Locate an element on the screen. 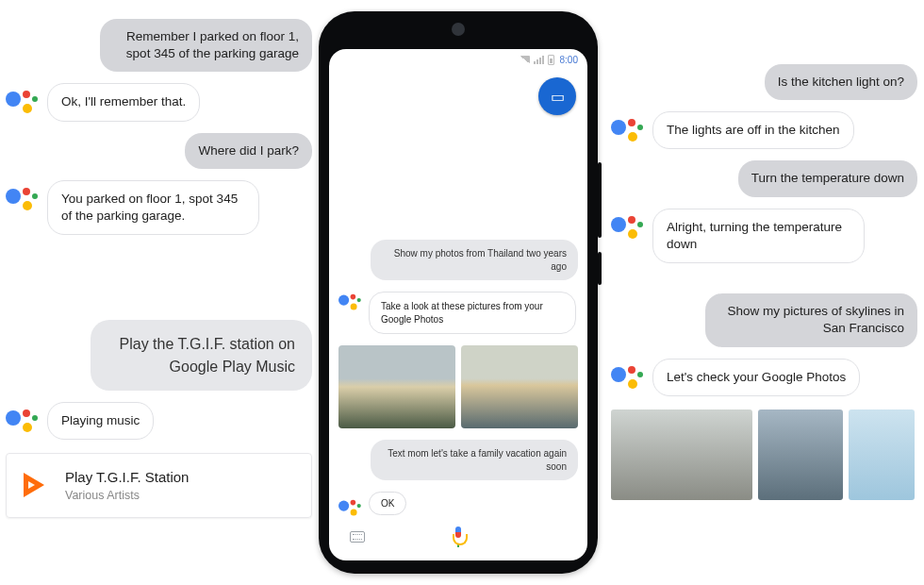 The height and width of the screenshot is (585, 924). user-message: Play the T.G.I.F. station on Google Play… is located at coordinates (202, 355).